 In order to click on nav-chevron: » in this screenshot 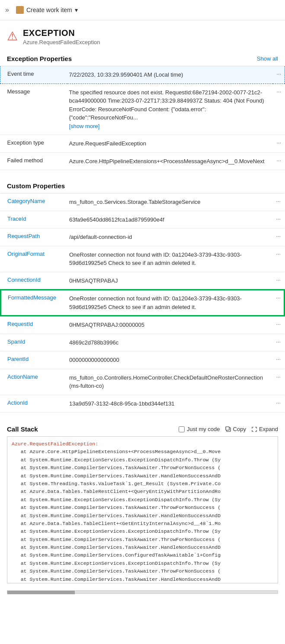, I will do `click(7, 10)`.